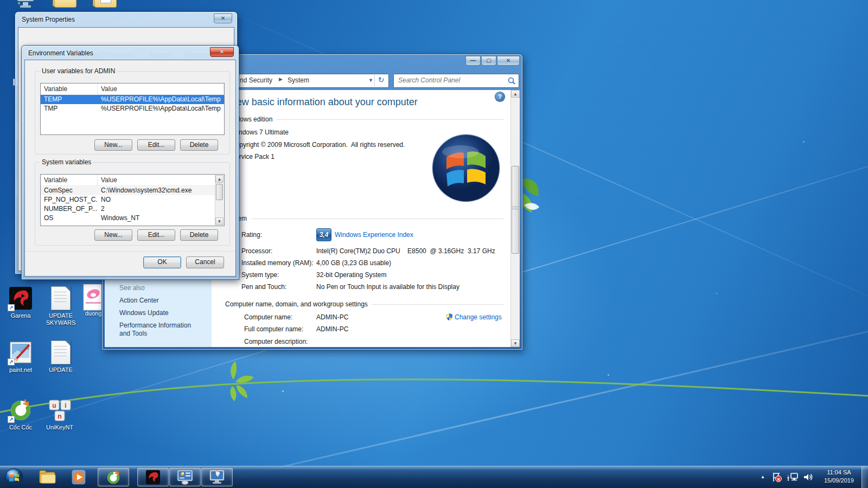  I want to click on change-settings-link: Change settings, so click(478, 317).